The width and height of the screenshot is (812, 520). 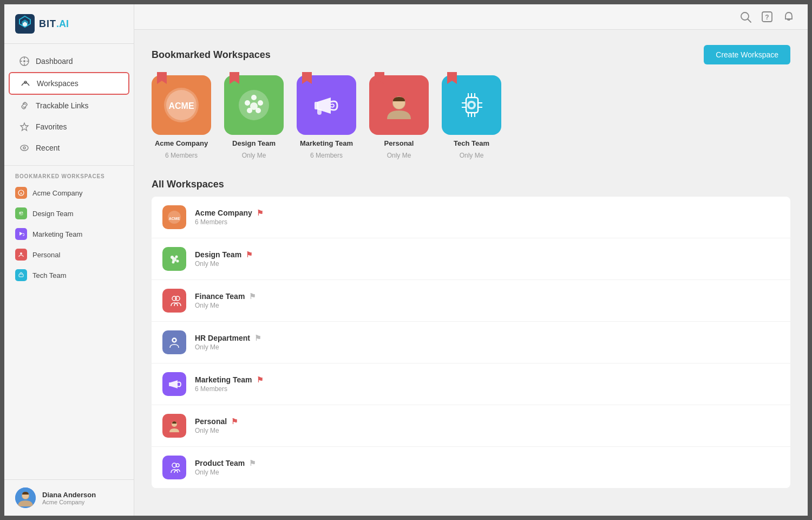 I want to click on card-acme-name: Acme Company, so click(x=181, y=143).